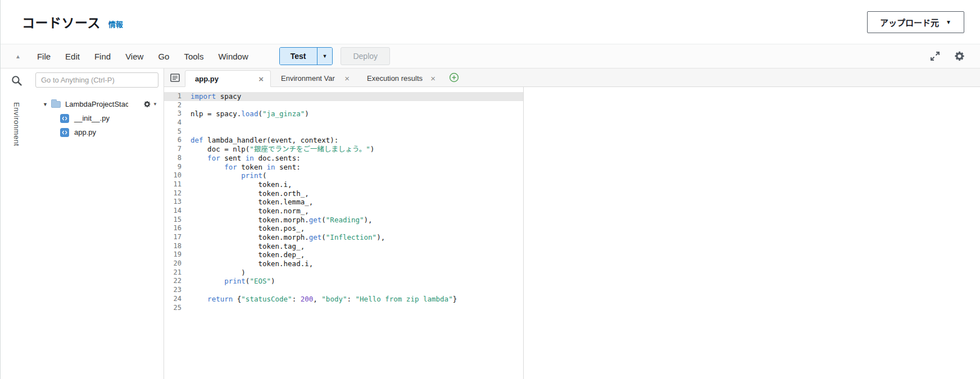  Describe the element at coordinates (344, 290) in the screenshot. I see `code-line: 23` at that location.